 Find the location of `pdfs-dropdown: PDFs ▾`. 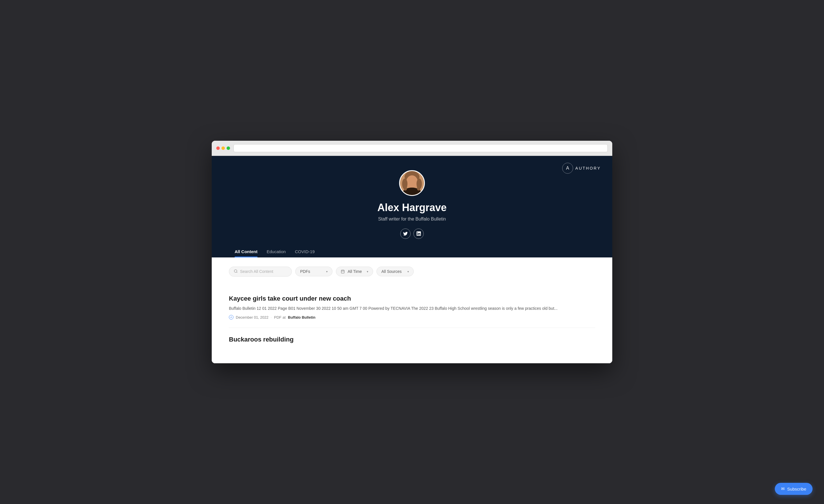

pdfs-dropdown: PDFs ▾ is located at coordinates (314, 272).